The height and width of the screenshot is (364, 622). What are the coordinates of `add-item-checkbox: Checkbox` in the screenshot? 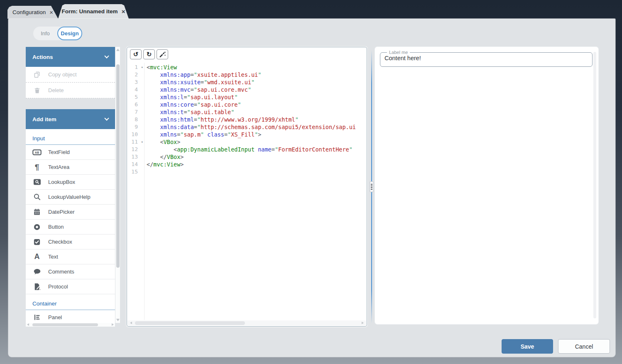 It's located at (71, 242).